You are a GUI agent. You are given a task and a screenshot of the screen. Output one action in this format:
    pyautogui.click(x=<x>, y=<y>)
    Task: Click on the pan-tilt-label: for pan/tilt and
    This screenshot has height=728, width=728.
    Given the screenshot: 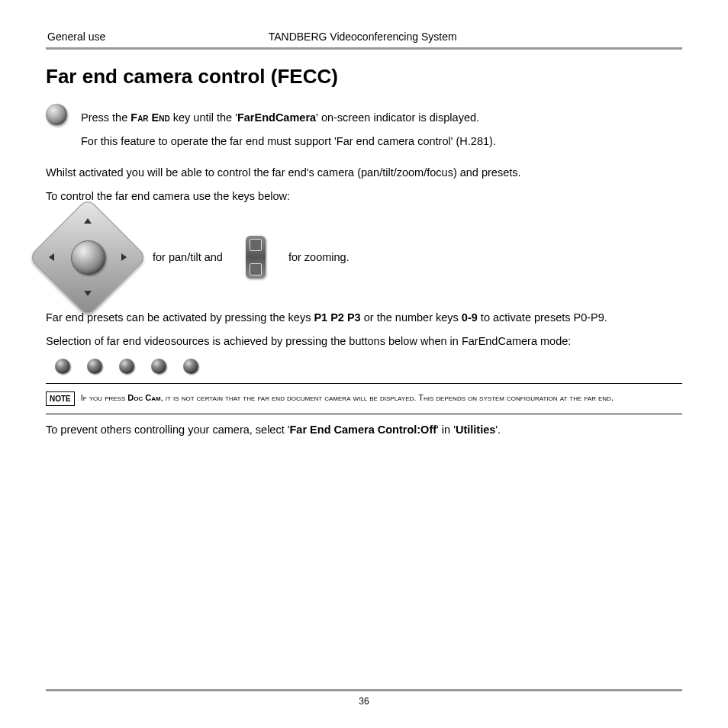 What is the action you would take?
    pyautogui.click(x=188, y=257)
    